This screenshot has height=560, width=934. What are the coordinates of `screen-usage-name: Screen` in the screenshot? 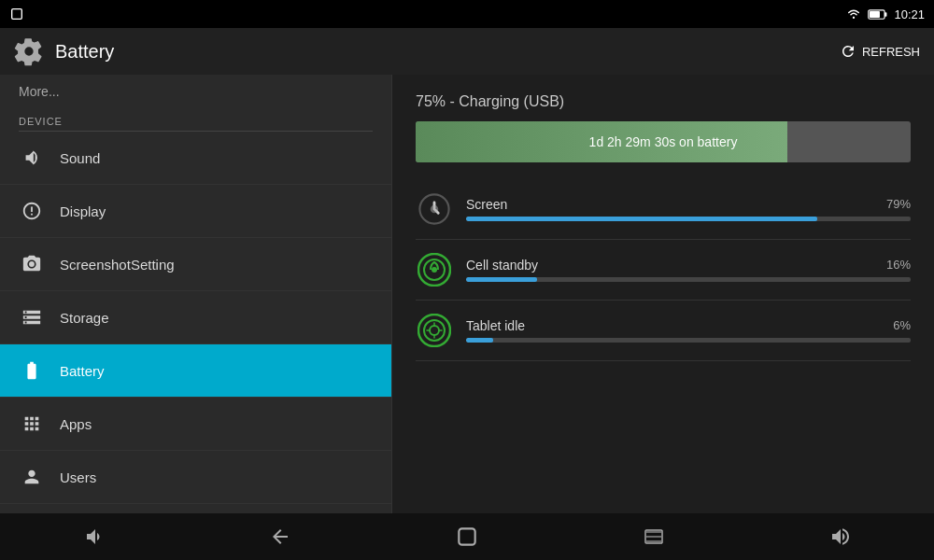 It's located at (487, 204).